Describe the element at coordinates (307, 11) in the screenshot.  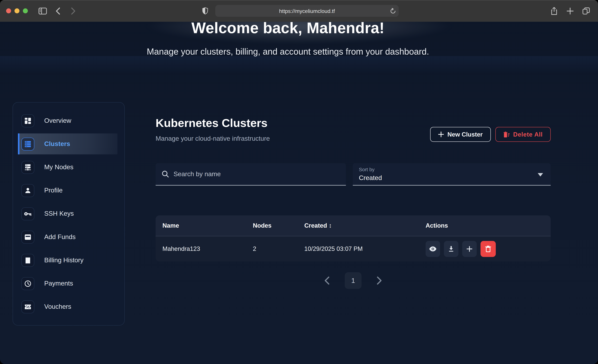
I see `url-text: https://myceliumcloud.tf` at that location.